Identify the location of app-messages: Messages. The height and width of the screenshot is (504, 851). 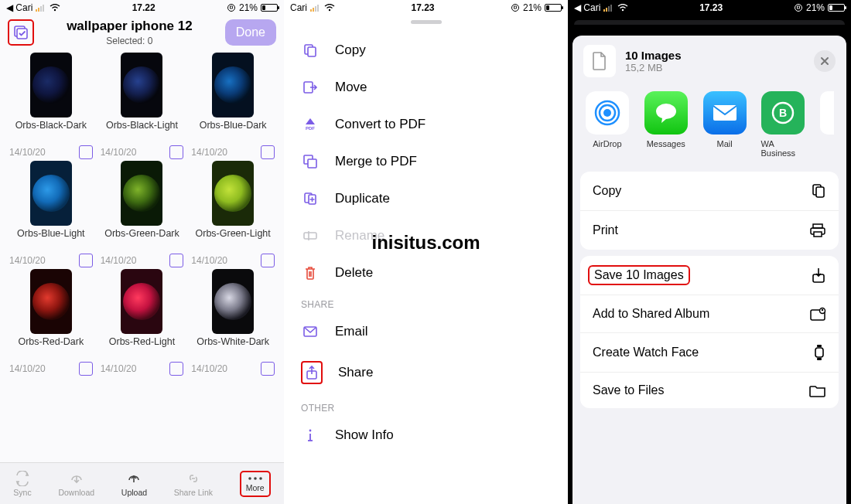
(666, 120).